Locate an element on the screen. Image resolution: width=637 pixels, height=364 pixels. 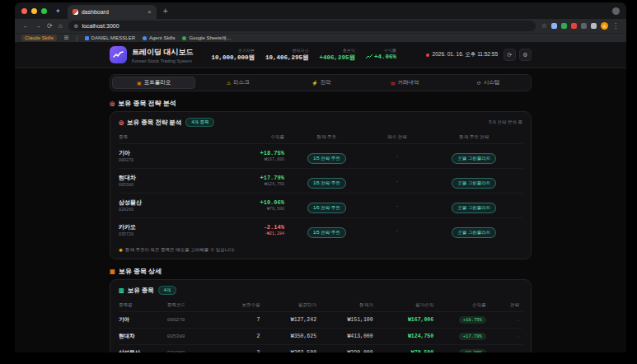
return-pct: +10.06% is located at coordinates (252, 203).